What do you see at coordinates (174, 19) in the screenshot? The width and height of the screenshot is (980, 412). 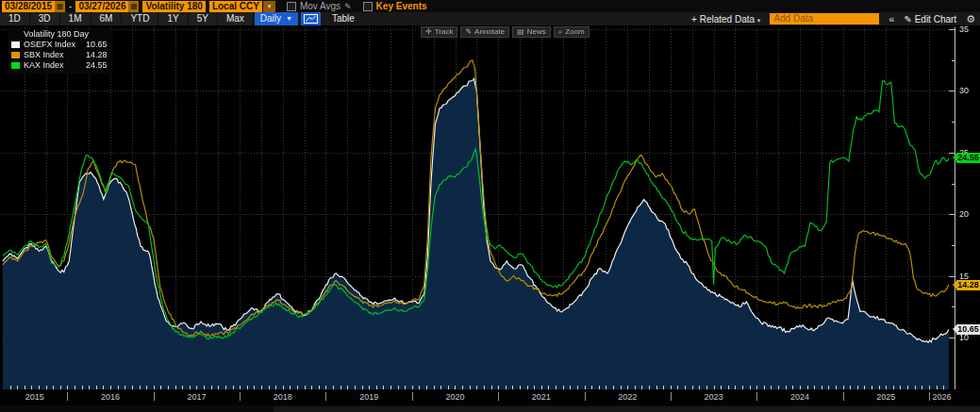 I see `range-button-1y: 1Y` at bounding box center [174, 19].